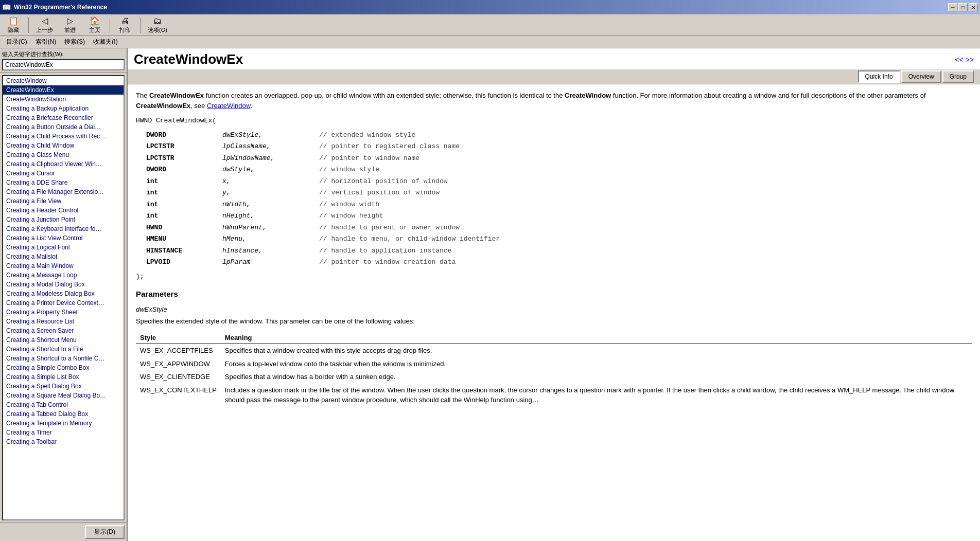  I want to click on nav-item: Creating a Child Process with Rec…, so click(63, 136).